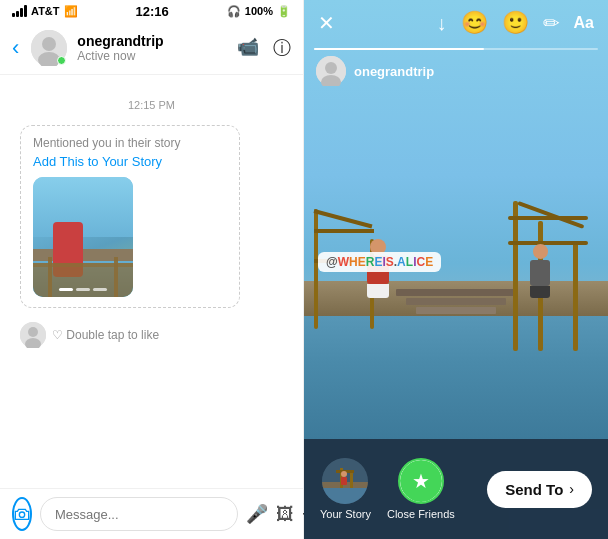 This screenshot has height=539, width=608. I want to click on alice-tag: @WHEREIS.ALICE, so click(380, 262).